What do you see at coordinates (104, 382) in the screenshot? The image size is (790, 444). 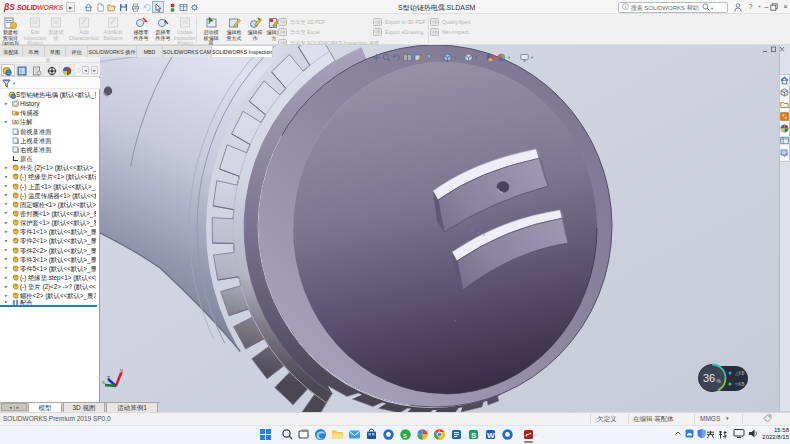 I see `svg-text: x` at bounding box center [104, 382].